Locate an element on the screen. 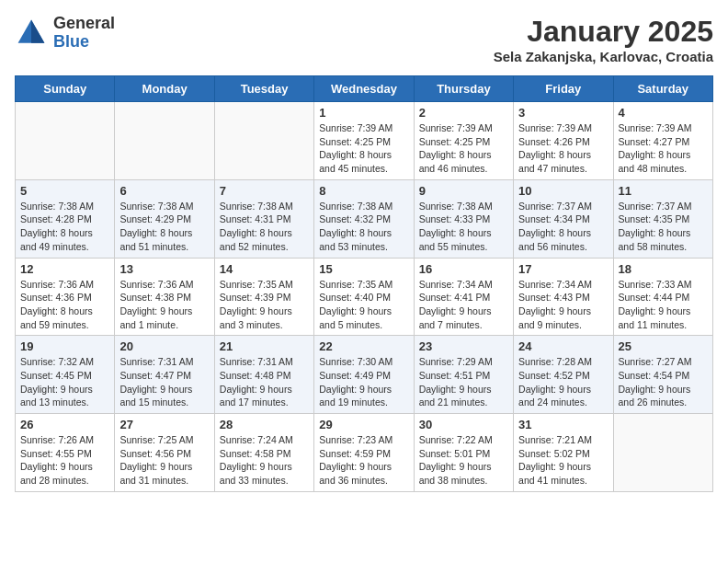 This screenshot has width=728, height=563. day-number: 1 is located at coordinates (364, 112).